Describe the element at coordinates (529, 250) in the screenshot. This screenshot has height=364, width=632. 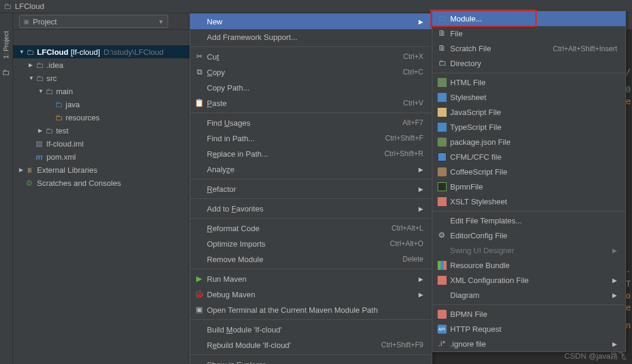
I see `menu-item: Swing UI Designer▶` at that location.